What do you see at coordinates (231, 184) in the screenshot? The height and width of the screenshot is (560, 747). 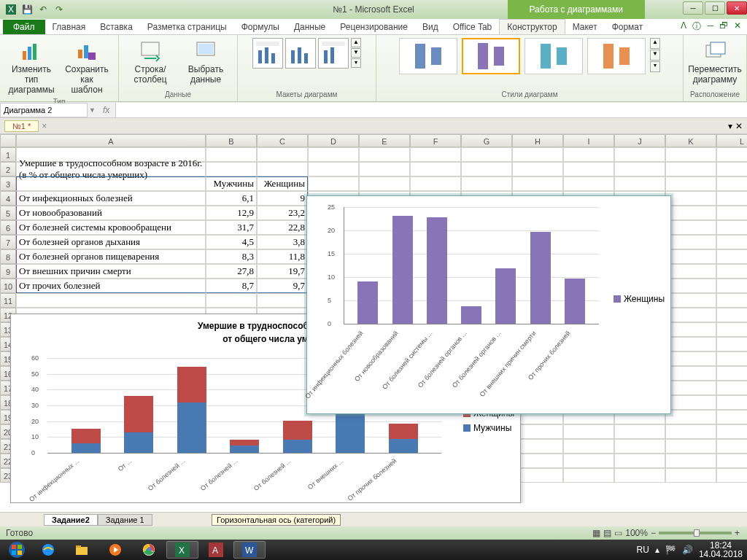 I see `cell: Мужчины` at bounding box center [231, 184].